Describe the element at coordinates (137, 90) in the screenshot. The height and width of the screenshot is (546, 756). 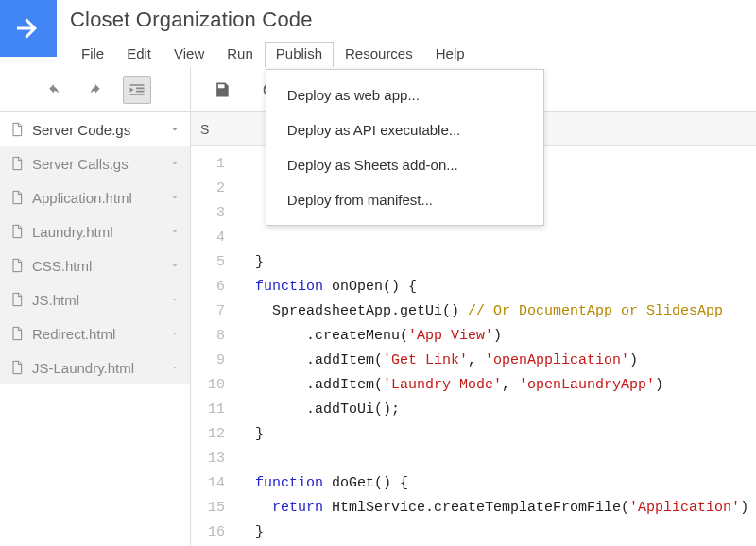
I see `indent-button` at that location.